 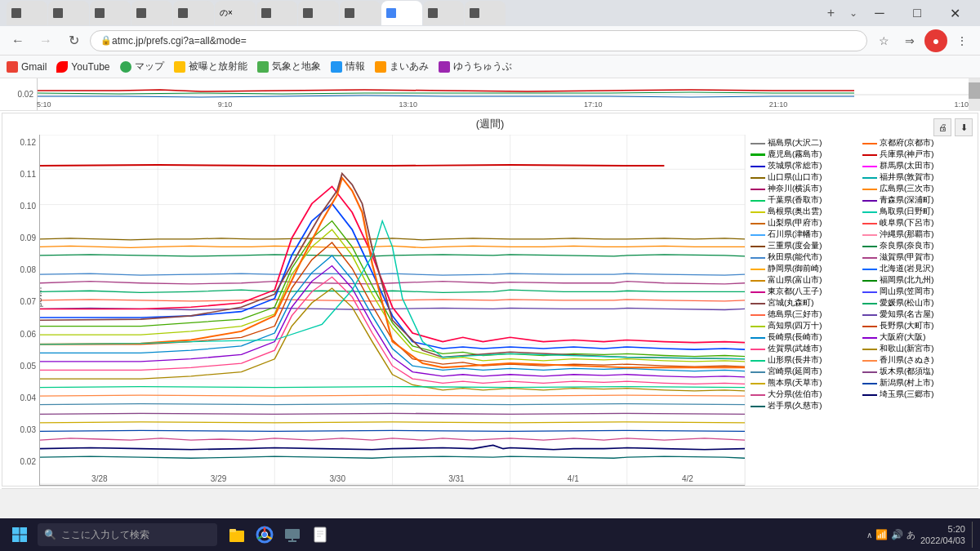 I want to click on taskbar-app-notepad, so click(x=320, y=535).